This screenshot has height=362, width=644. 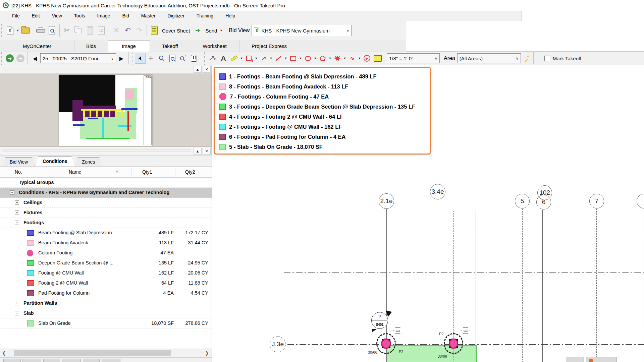 I want to click on paste-button, so click(x=90, y=31).